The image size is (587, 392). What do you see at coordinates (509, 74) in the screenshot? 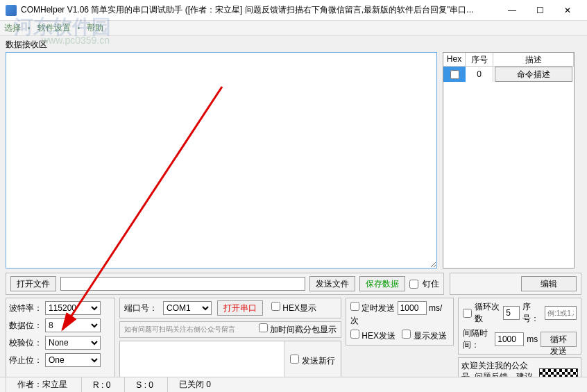
I see `table-row: 0 命令描述` at bounding box center [509, 74].